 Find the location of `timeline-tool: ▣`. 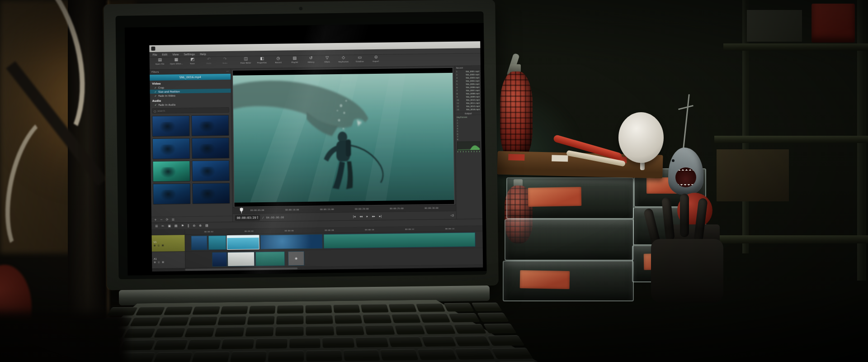

timeline-tool: ▣ is located at coordinates (169, 226).